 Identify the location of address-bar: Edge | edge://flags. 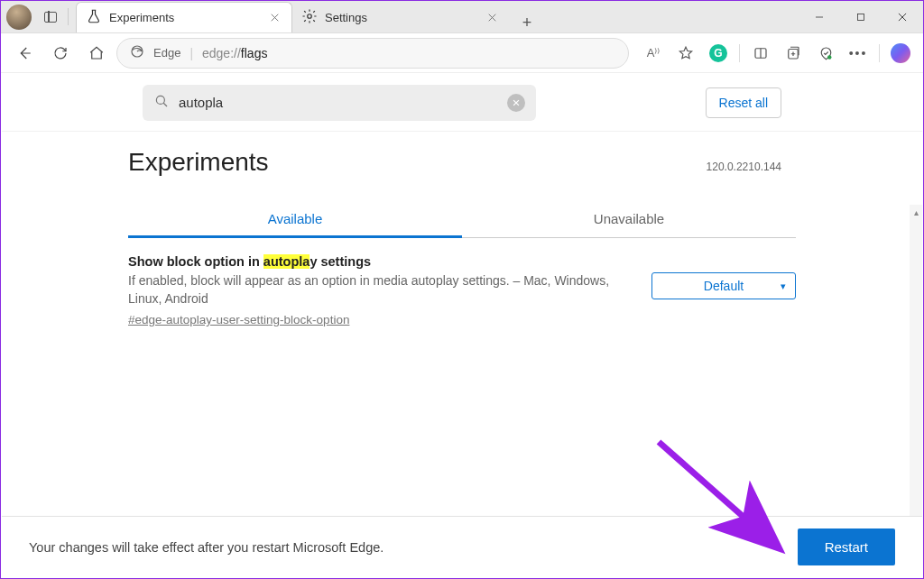
(373, 53).